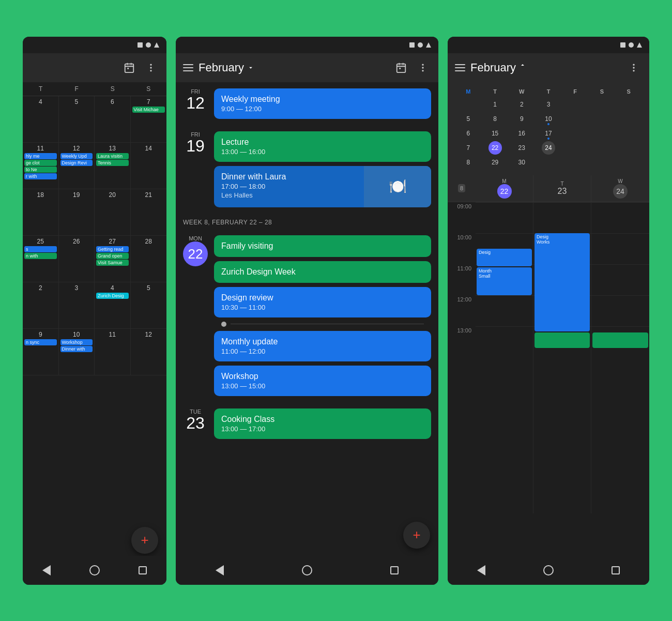  Describe the element at coordinates (95, 306) in the screenshot. I see `month-week-row-5: 2 3 4 Zurich Desig 5` at that location.